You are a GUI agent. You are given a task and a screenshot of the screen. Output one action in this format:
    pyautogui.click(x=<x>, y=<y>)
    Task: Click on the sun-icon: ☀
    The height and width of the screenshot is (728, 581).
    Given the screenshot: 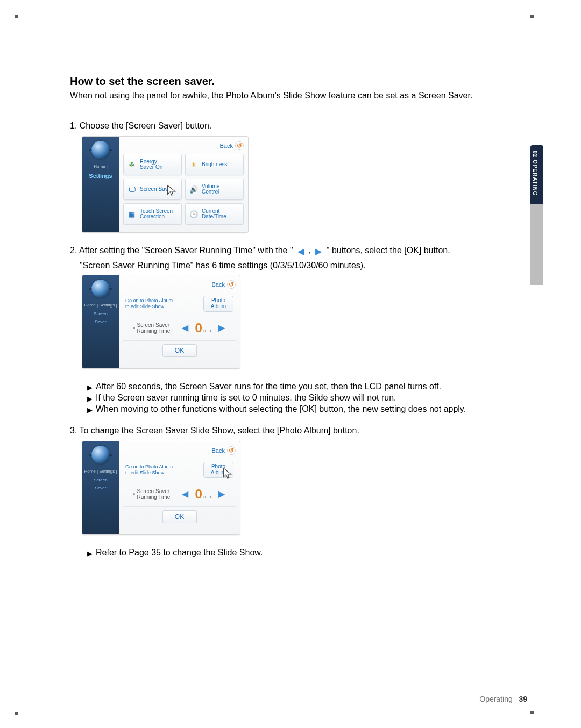 What is the action you would take?
    pyautogui.click(x=194, y=165)
    